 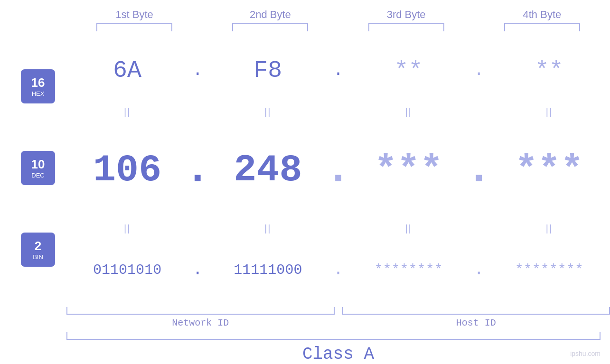 What do you see at coordinates (338, 229) in the screenshot?
I see `equals-2: || || || ||` at bounding box center [338, 229].